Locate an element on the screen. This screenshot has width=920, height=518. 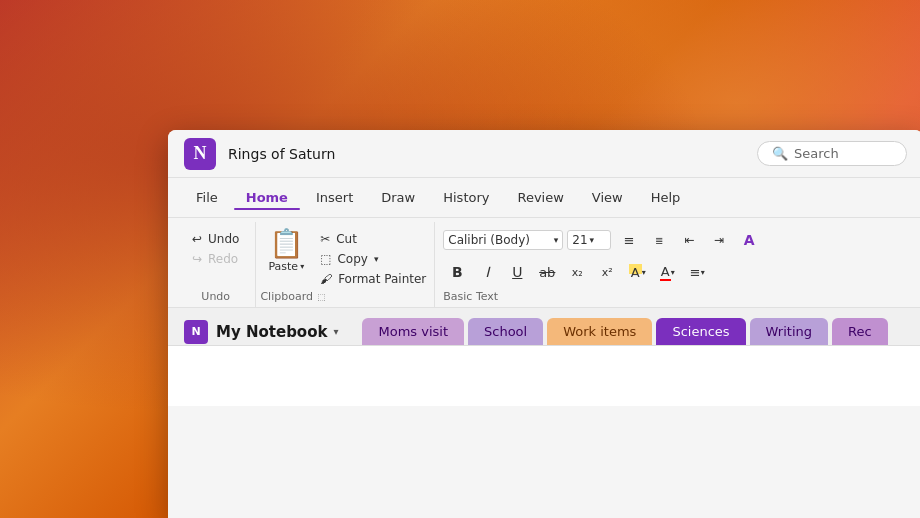
indent-increase-button: ⇥ is located at coordinates (719, 240).